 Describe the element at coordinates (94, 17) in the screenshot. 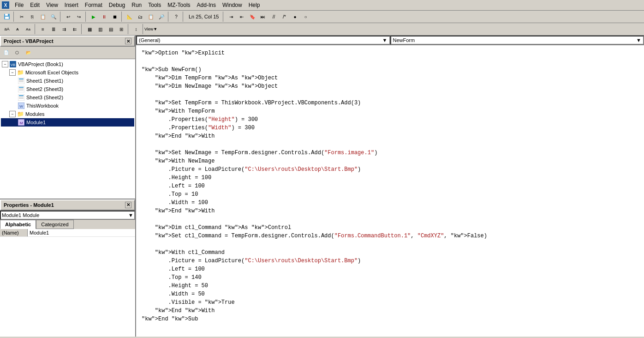

I see `tb-run: ▶` at that location.